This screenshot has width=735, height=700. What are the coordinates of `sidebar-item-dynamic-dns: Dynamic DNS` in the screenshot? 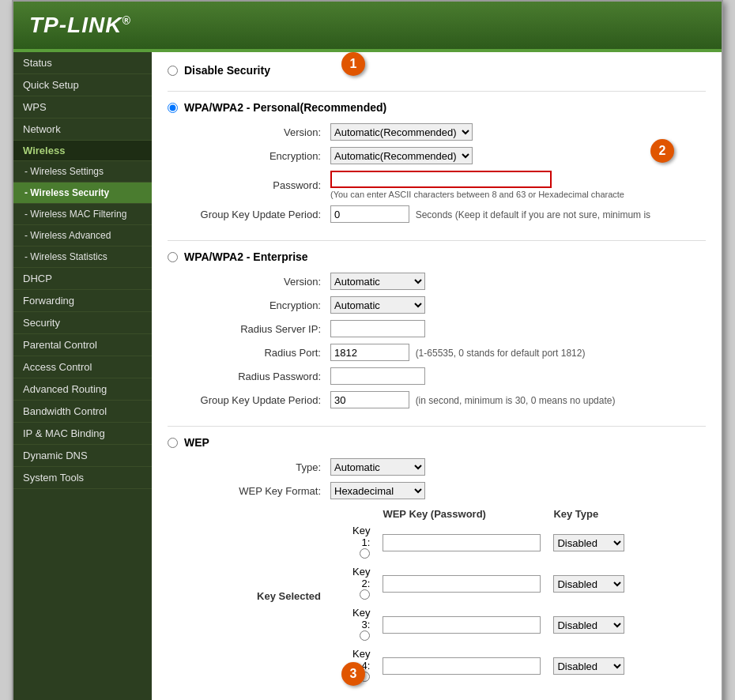 It's located at (82, 456).